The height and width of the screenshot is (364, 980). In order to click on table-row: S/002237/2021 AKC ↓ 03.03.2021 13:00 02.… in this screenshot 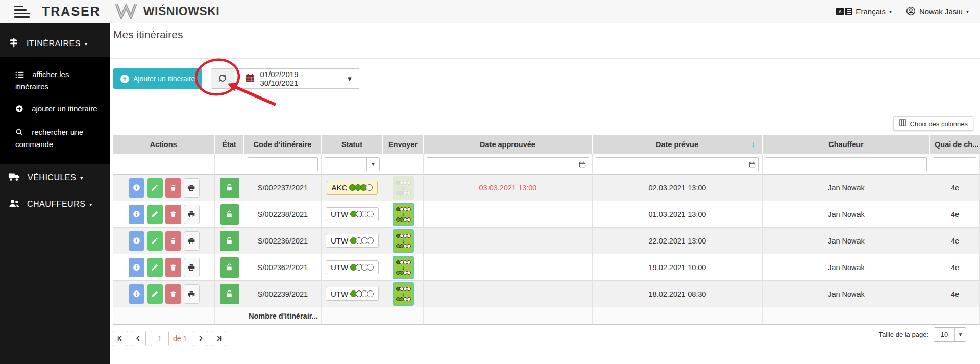, I will do `click(546, 188)`.